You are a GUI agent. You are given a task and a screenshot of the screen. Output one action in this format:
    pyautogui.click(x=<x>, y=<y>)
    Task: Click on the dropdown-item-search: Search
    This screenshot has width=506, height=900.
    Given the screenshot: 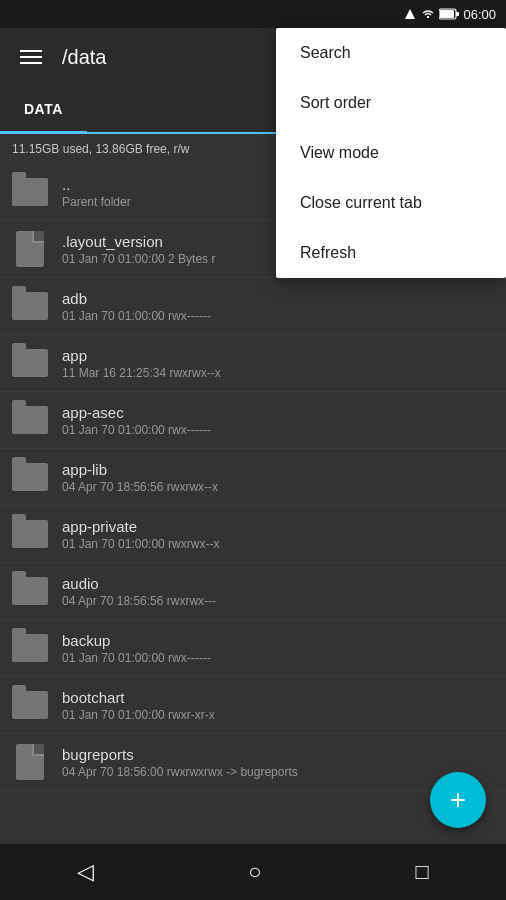 What is the action you would take?
    pyautogui.click(x=391, y=53)
    